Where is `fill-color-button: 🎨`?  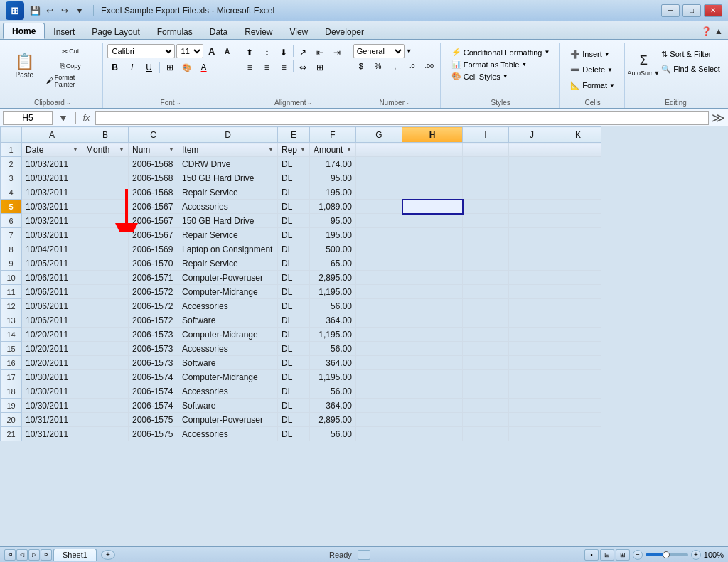
fill-color-button: 🎨 is located at coordinates (187, 67).